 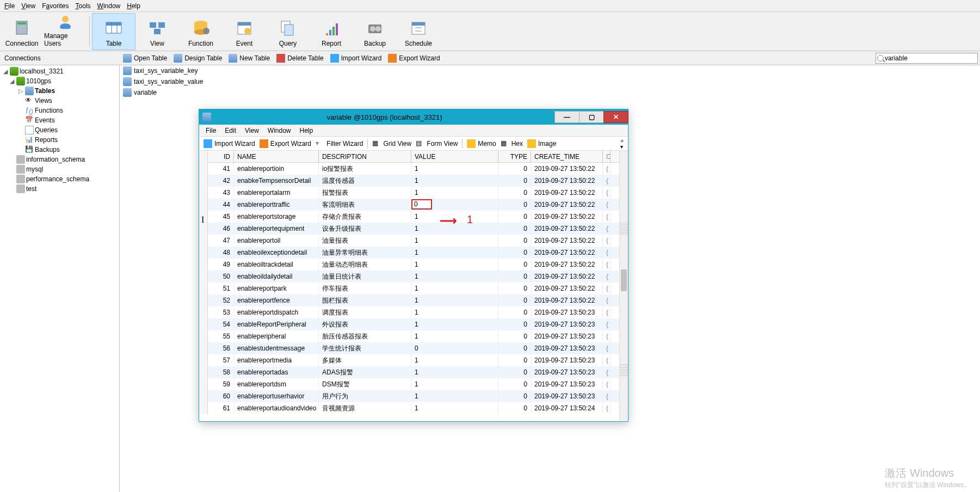 What do you see at coordinates (591, 117) in the screenshot?
I see `maximize-button: ▢` at bounding box center [591, 117].